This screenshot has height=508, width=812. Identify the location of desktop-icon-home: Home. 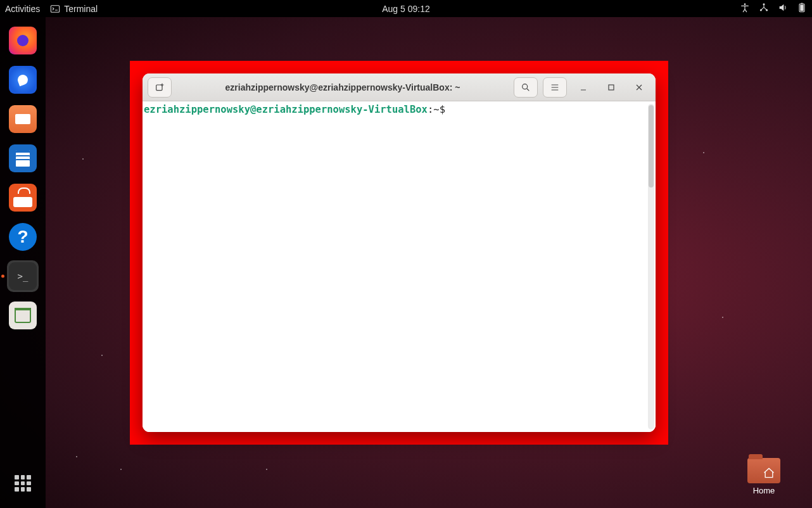
(764, 476).